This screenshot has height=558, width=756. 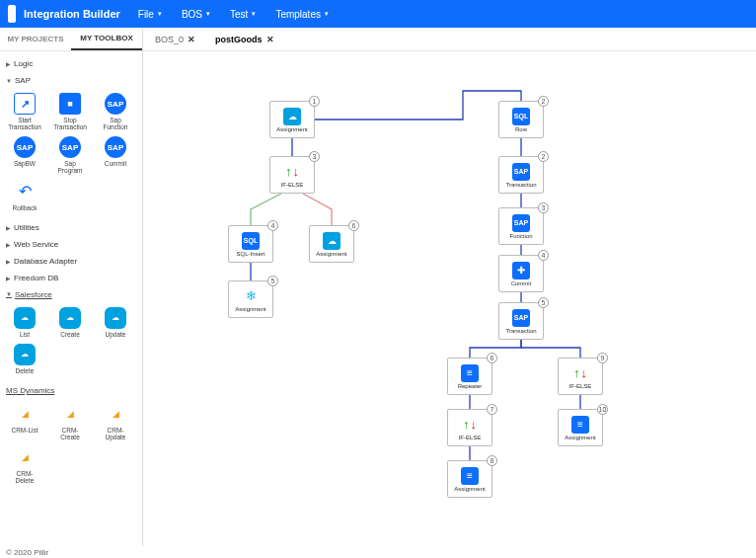 I want to click on node-label: Repeater, so click(x=470, y=386).